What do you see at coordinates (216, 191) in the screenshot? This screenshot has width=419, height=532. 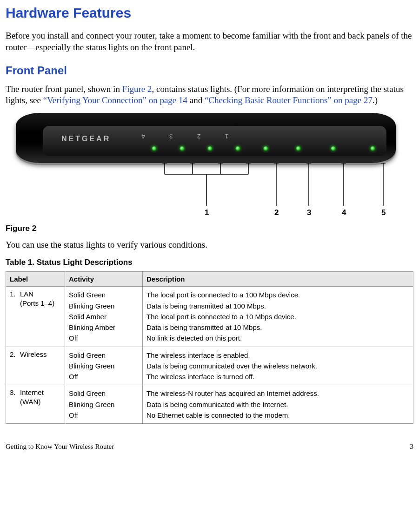 I see `callout-lines-icon` at bounding box center [216, 191].